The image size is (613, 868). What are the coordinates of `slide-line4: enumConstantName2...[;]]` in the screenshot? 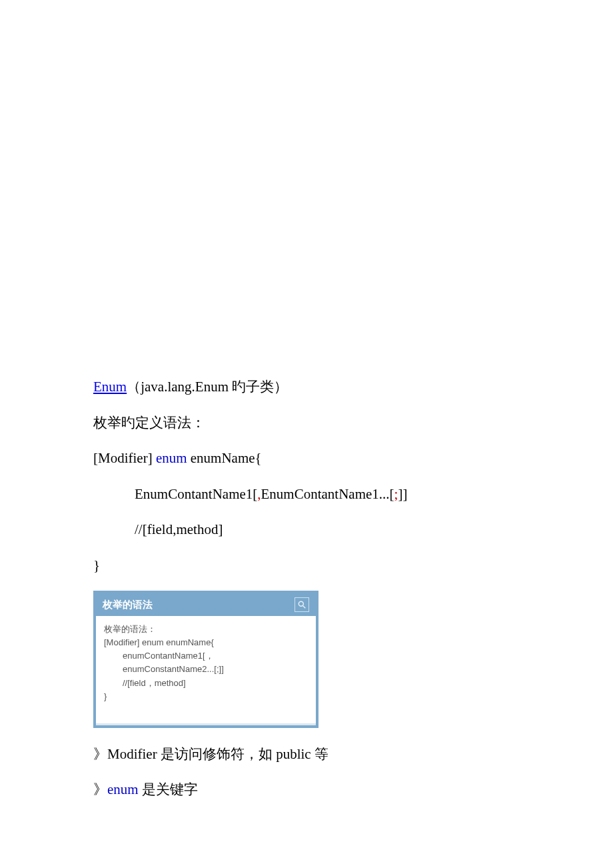 It's located at (206, 669).